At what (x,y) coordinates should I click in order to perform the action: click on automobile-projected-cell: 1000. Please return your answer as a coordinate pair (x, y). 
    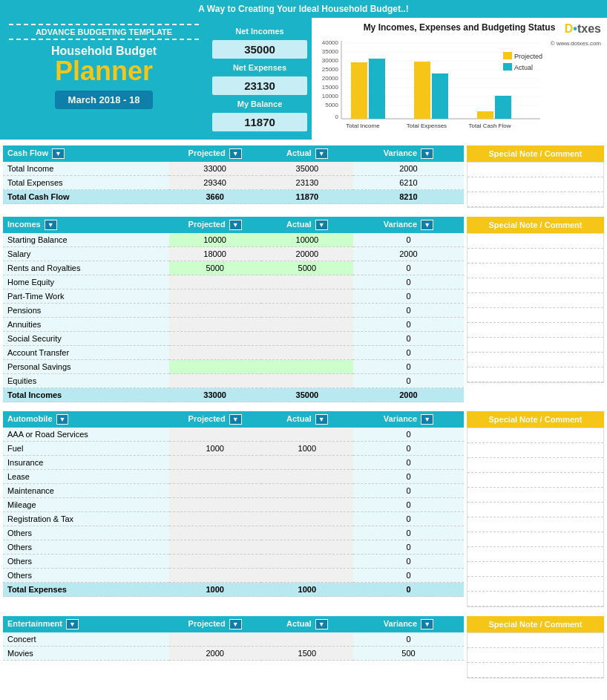
    Looking at the image, I should click on (215, 448).